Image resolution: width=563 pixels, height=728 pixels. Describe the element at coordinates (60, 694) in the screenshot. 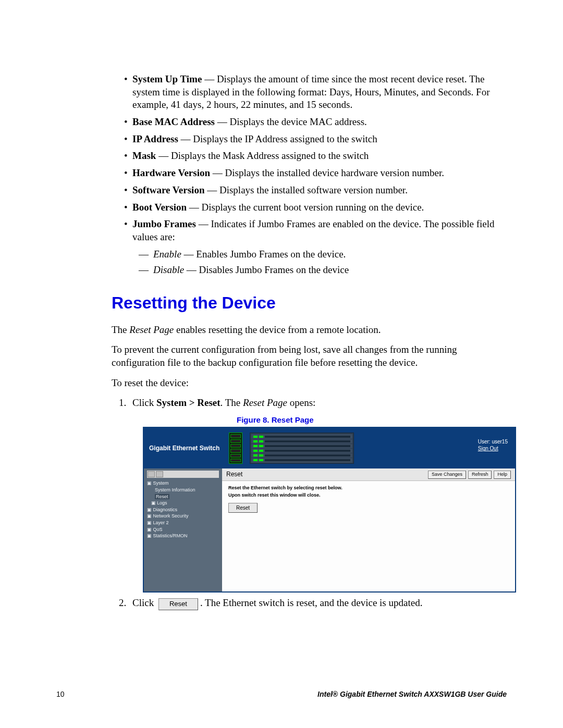

I see `page-number: 10` at that location.